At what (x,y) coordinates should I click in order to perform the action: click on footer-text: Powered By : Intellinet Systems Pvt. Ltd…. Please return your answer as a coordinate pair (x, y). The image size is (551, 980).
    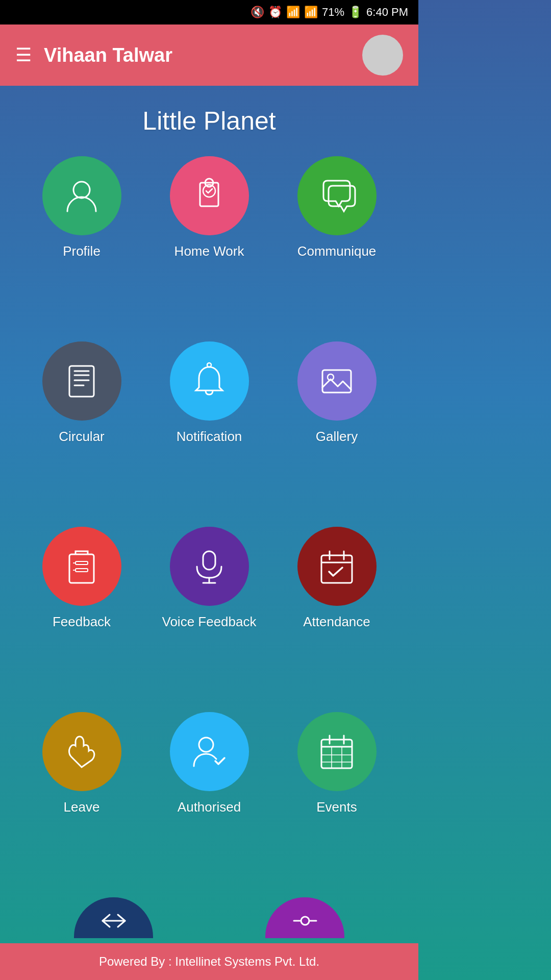
    Looking at the image, I should click on (209, 962).